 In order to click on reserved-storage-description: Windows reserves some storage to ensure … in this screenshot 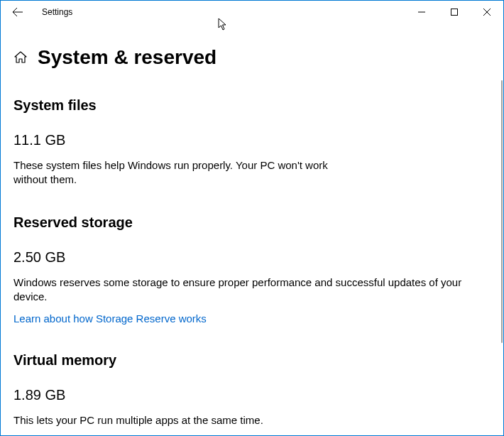, I will do `click(252, 290)`.